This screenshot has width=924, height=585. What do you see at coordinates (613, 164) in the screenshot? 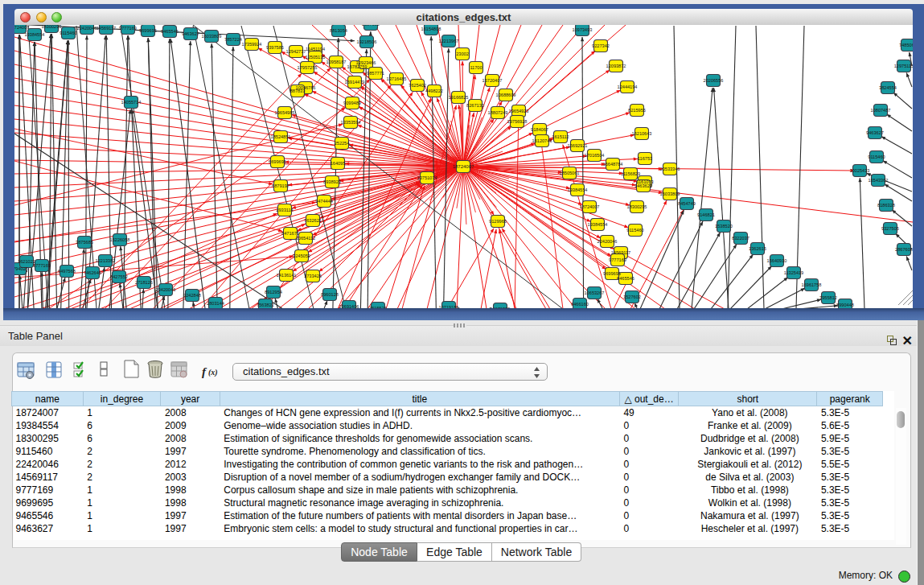
I see `svg-text: 16648784` at bounding box center [613, 164].